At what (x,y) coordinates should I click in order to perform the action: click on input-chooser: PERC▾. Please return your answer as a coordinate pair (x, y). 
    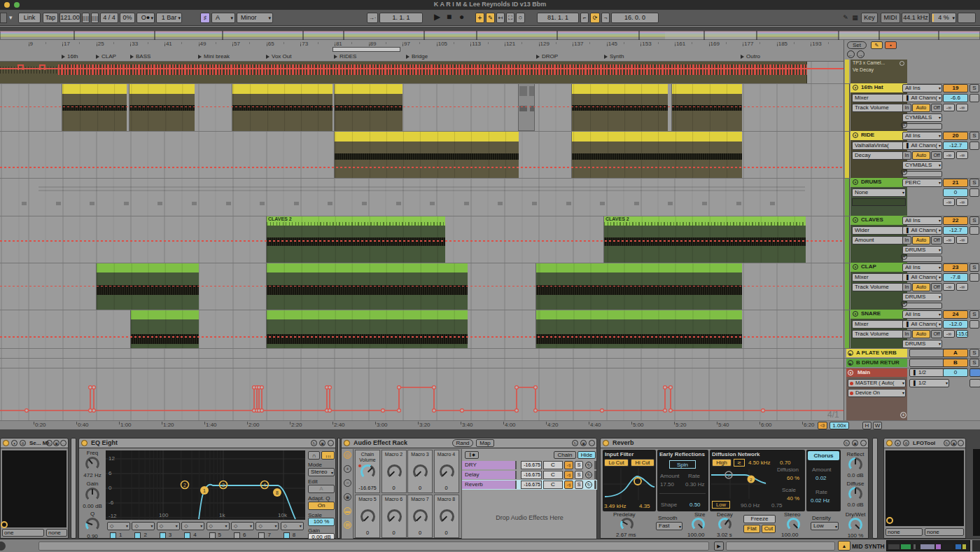
    Looking at the image, I should click on (923, 183).